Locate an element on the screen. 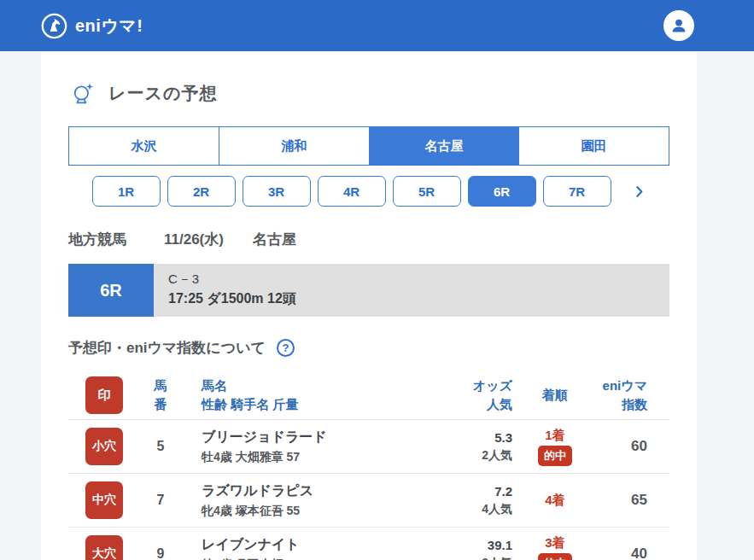 This screenshot has width=754, height=560. user-icon is located at coordinates (679, 26).